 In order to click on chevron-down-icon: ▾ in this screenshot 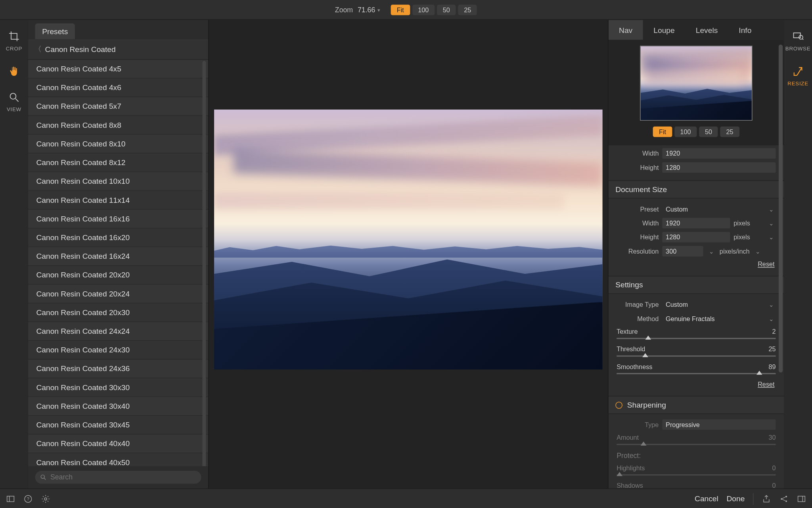, I will do `click(379, 10)`.